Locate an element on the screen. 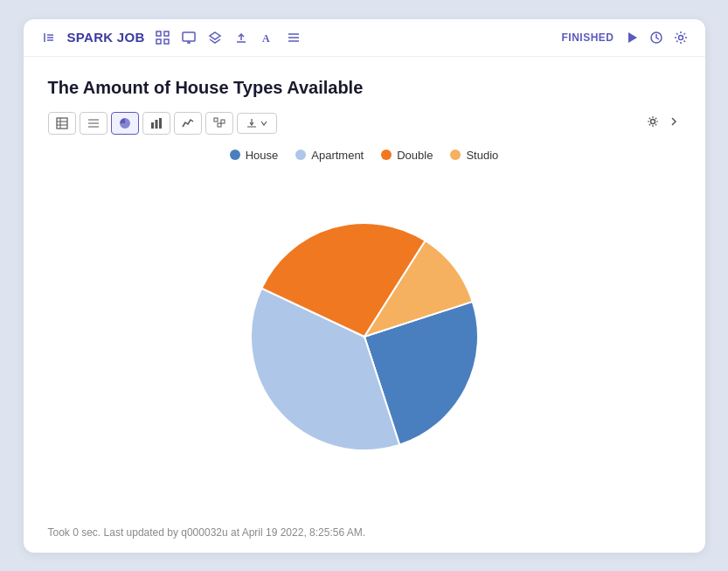  bullets-icon is located at coordinates (294, 38).